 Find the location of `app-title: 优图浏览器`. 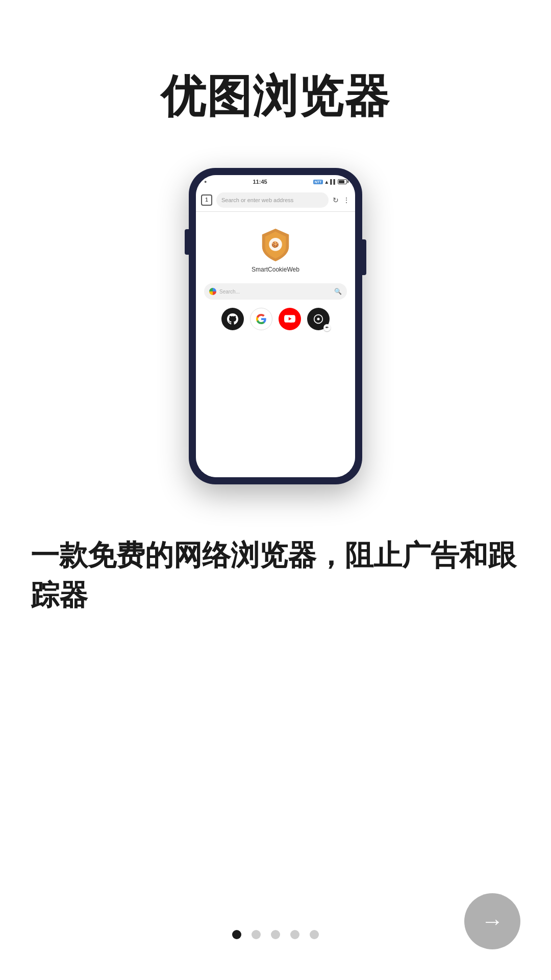

app-title: 优图浏览器 is located at coordinates (276, 97).